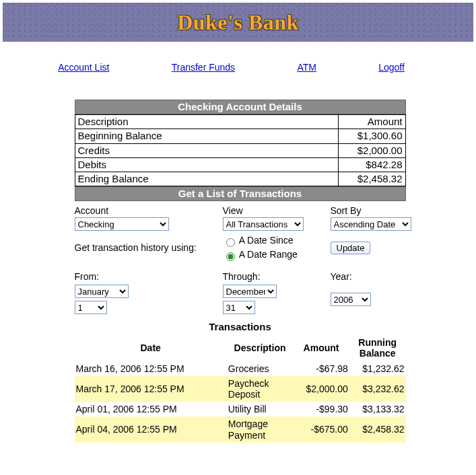  What do you see at coordinates (151, 409) in the screenshot?
I see `tx-date: April 01, 2006 12:55 PM` at bounding box center [151, 409].